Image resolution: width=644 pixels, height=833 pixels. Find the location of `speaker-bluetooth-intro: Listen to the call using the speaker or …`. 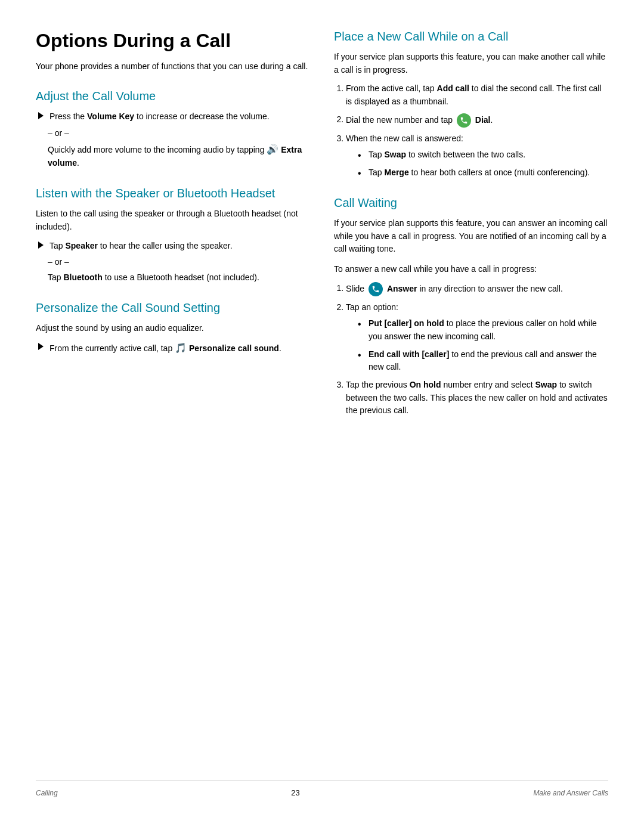

speaker-bluetooth-intro: Listen to the call using the speaker or … is located at coordinates (173, 221).